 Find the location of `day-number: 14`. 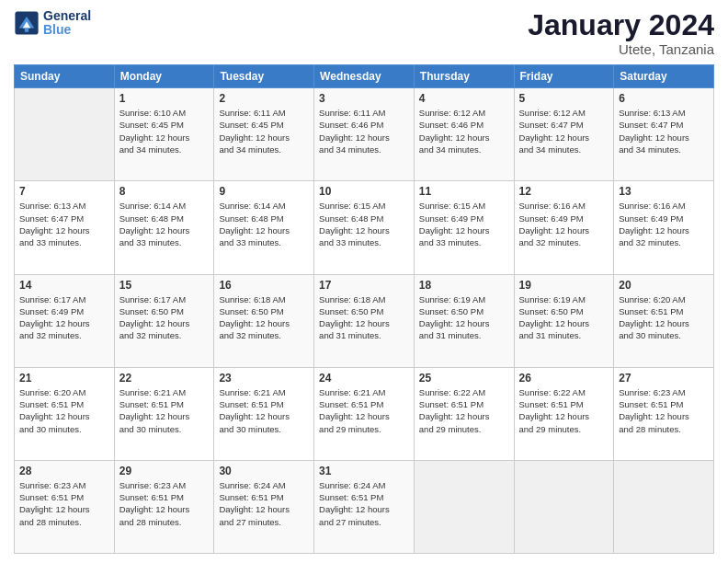

day-number: 14 is located at coordinates (64, 285).